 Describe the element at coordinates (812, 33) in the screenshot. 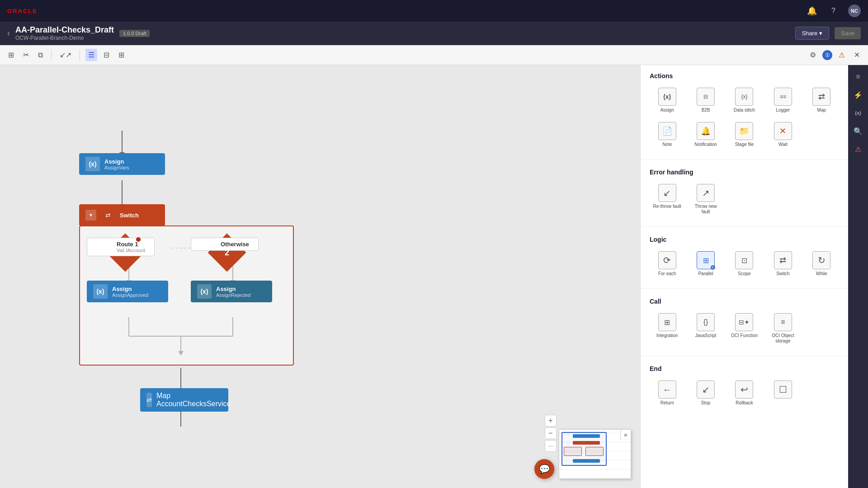

I see `share-button: Share ▾` at that location.